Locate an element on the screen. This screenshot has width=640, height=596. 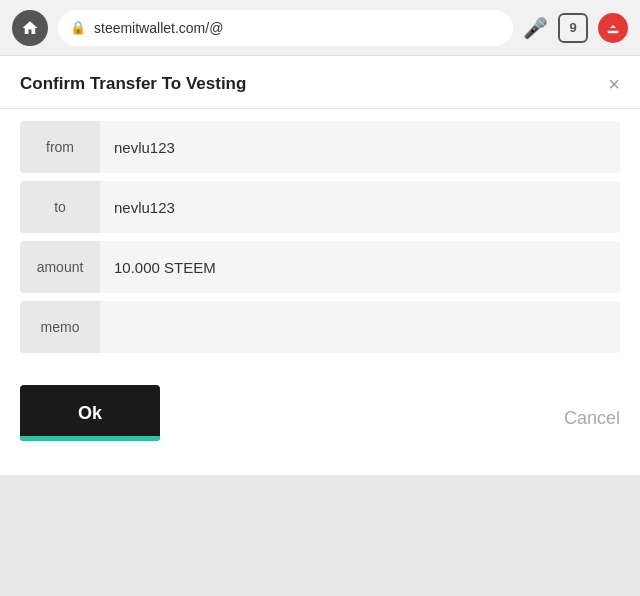
amount-label: amount is located at coordinates (60, 267).